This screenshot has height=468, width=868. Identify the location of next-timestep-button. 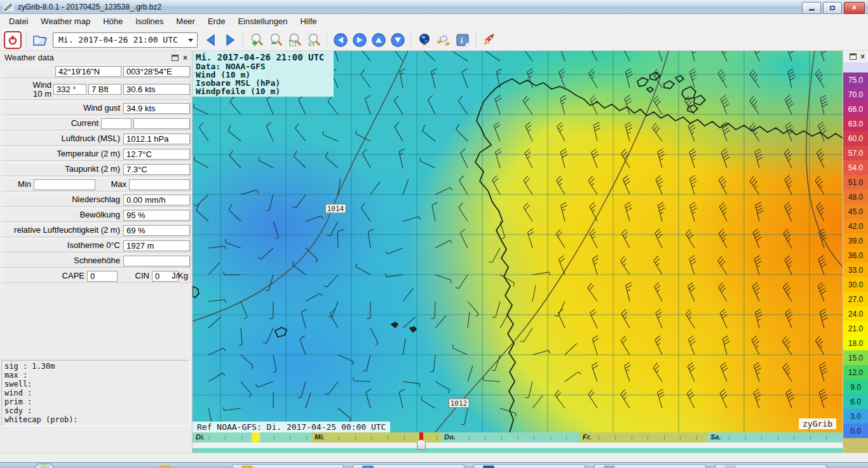
(230, 39).